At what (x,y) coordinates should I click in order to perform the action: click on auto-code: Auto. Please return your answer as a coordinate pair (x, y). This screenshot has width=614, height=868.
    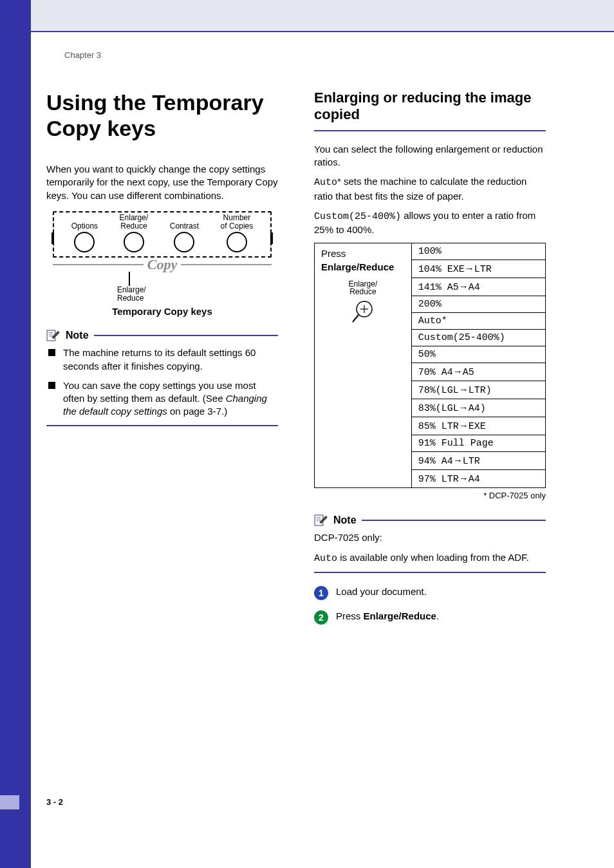
    Looking at the image, I should click on (326, 183).